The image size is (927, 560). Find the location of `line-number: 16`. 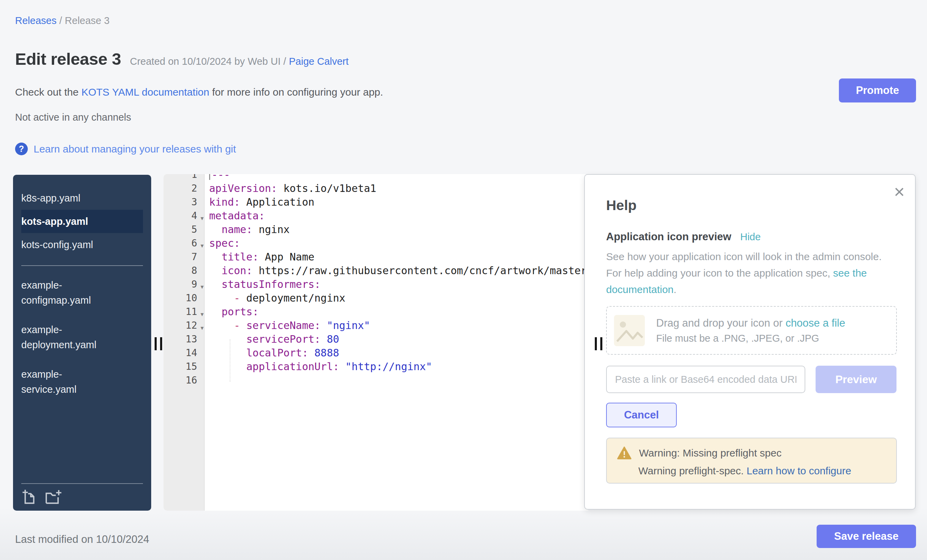

line-number: 16 is located at coordinates (184, 381).